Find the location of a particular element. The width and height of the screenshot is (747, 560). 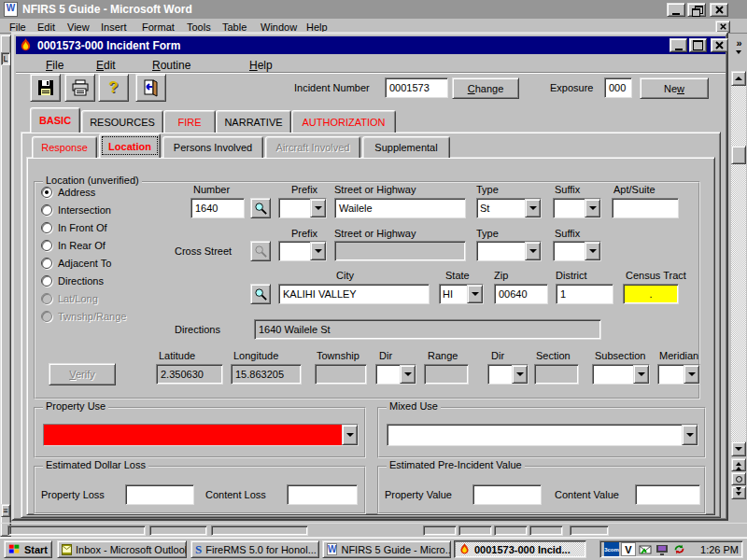

tab-response: Response is located at coordinates (64, 147).